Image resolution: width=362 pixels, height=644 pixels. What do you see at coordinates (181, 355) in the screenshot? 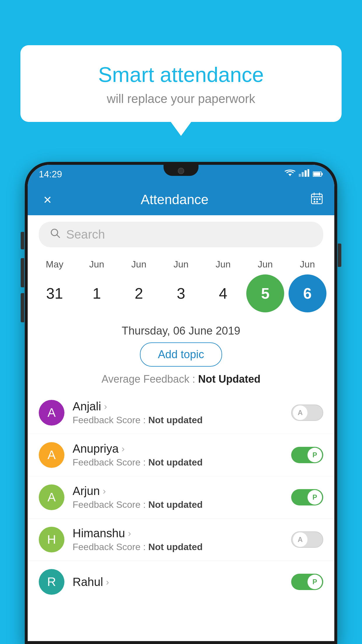
I see `add-topic-button: Add topic` at bounding box center [181, 355].